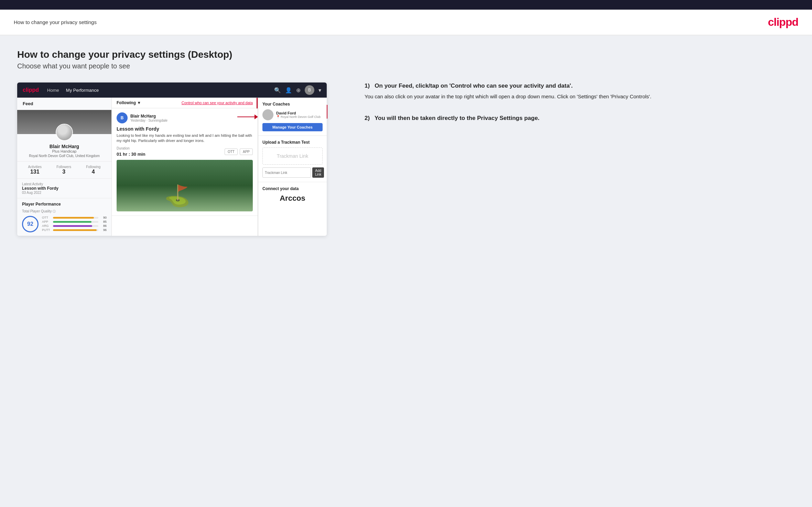  Describe the element at coordinates (299, 113) in the screenshot. I see `coach-name: David Ford` at that location.